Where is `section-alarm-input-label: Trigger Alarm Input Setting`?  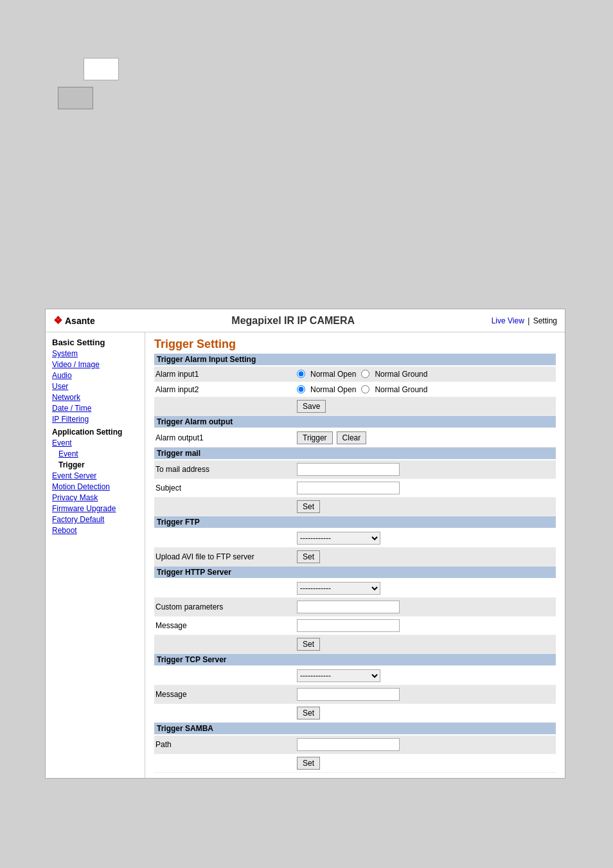 section-alarm-input-label: Trigger Alarm Input Setting is located at coordinates (206, 359).